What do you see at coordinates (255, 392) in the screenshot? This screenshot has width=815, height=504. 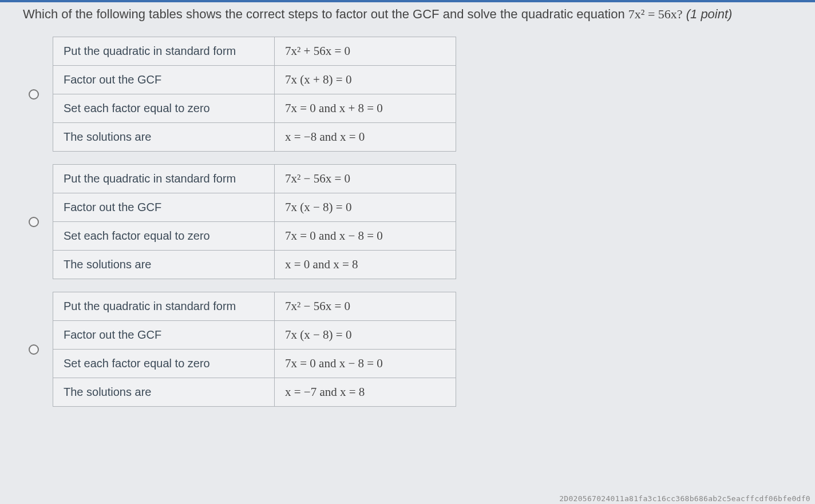 I see `table-row: The solutions are x = −7 and x = 8` at bounding box center [255, 392].